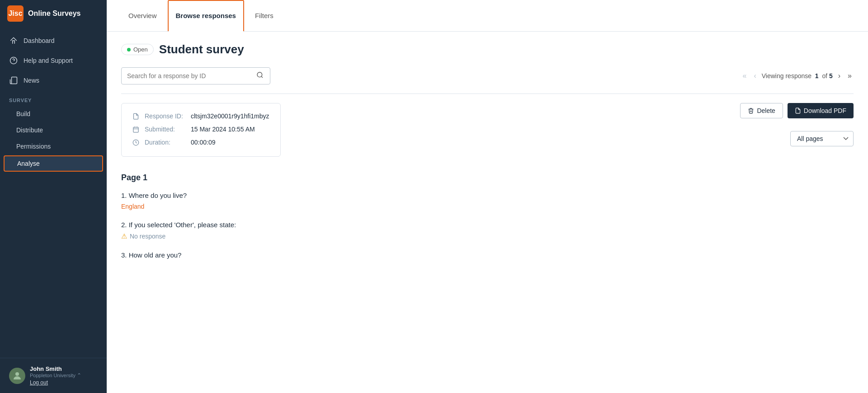  I want to click on user-org: Poppleton University ⌃, so click(64, 375).